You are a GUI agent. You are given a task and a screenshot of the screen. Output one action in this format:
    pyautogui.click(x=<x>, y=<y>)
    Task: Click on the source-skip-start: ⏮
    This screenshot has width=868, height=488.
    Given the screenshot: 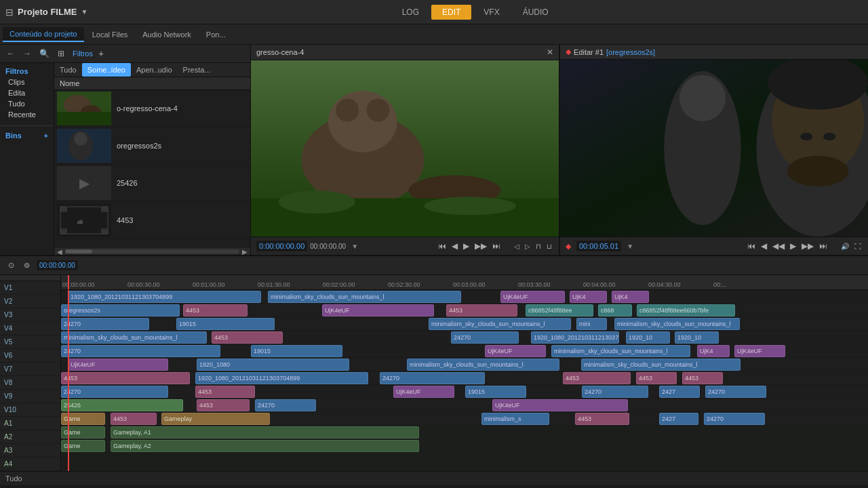 What is the action you would take?
    pyautogui.click(x=442, y=246)
    